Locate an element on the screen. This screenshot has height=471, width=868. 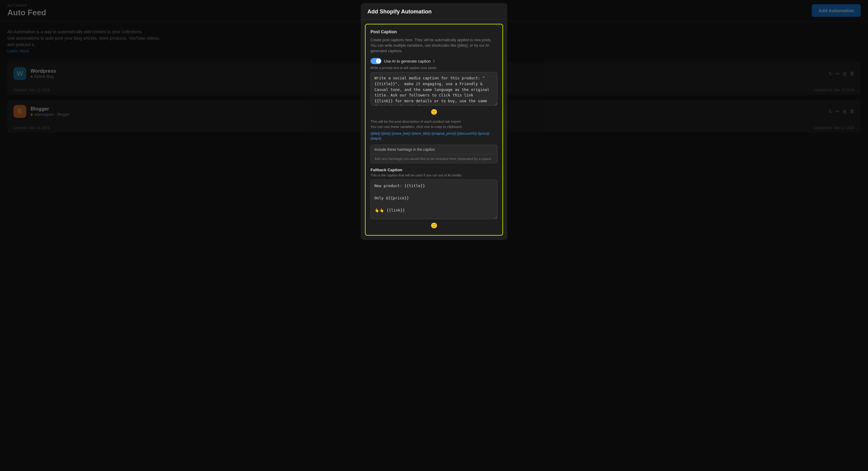
fallback-hint: This is the caption that will be used if… is located at coordinates (434, 175).